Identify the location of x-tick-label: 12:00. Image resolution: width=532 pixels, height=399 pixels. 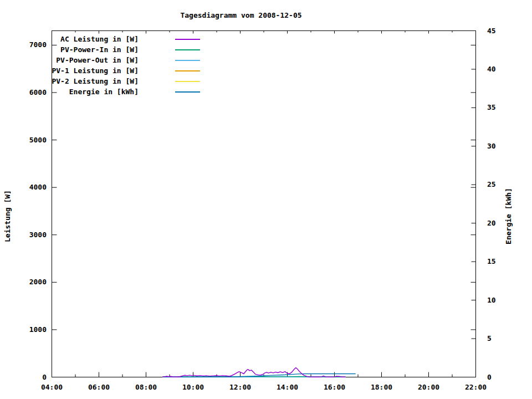
(241, 387).